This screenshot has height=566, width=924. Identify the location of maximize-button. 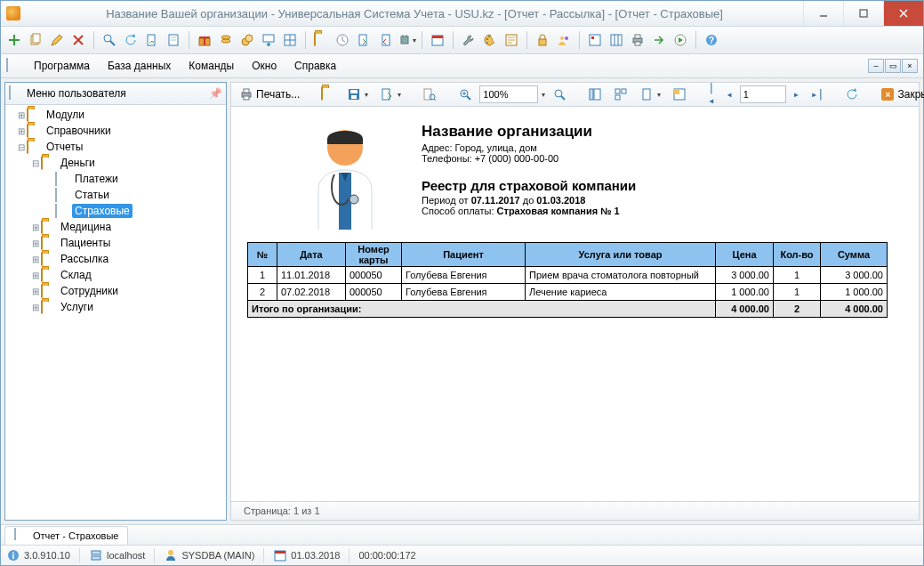
(863, 13).